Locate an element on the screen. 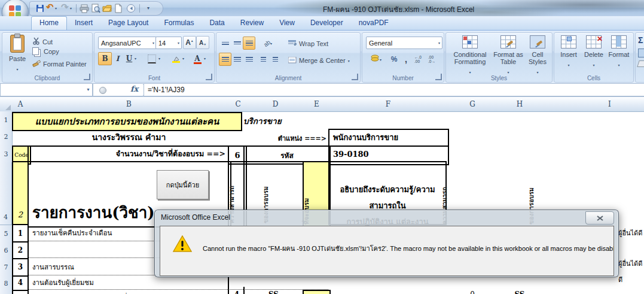  align-middle-button is located at coordinates (237, 43).